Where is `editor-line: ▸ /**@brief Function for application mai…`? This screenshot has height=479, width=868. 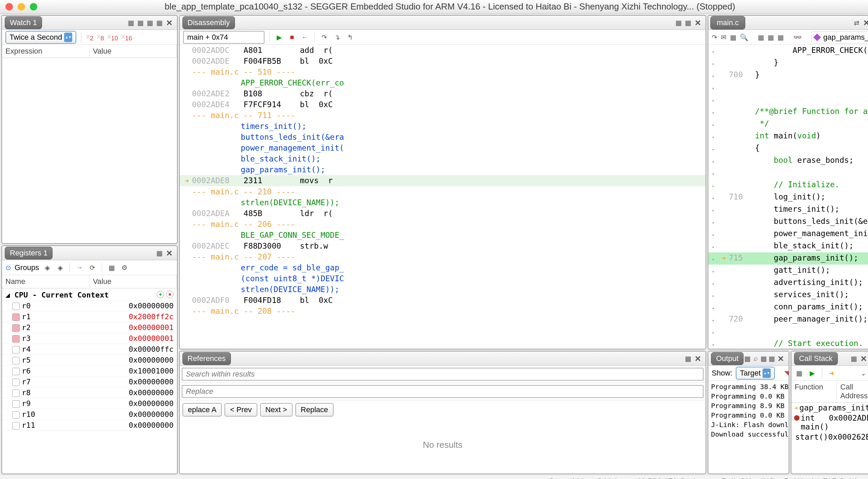 editor-line: ▸ /**@brief Function for application mai… is located at coordinates (788, 112).